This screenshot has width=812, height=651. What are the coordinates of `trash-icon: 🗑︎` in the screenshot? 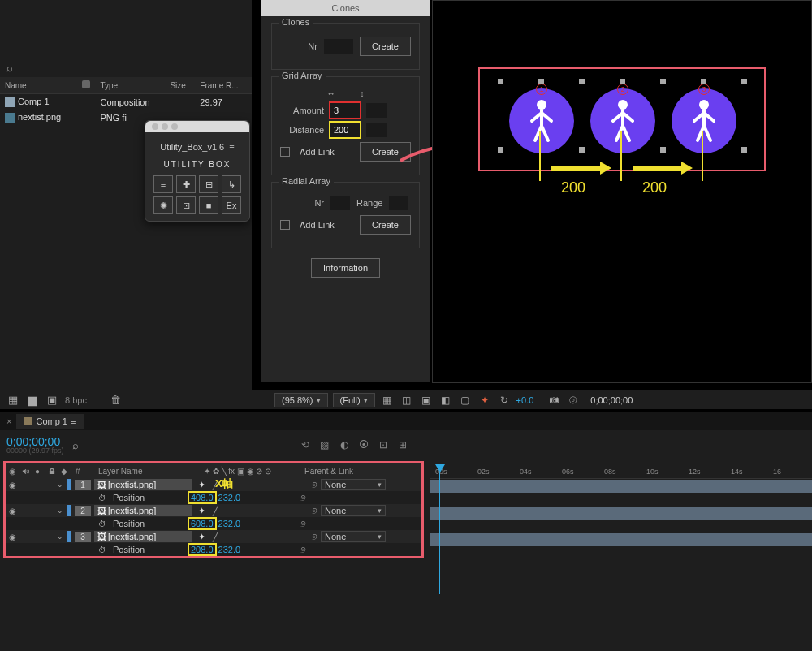 It's located at (116, 400).